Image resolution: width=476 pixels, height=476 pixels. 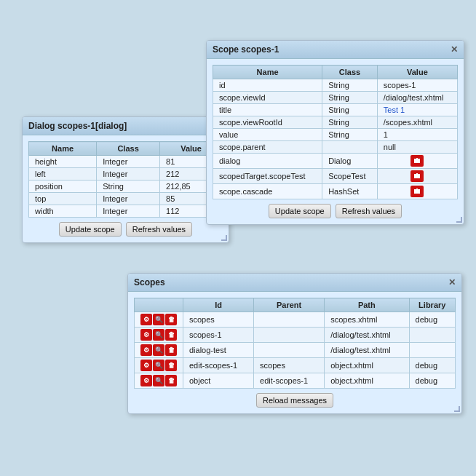 I want to click on table-row: scope.viewRootId String /scopes.xhtml, so click(x=336, y=122).